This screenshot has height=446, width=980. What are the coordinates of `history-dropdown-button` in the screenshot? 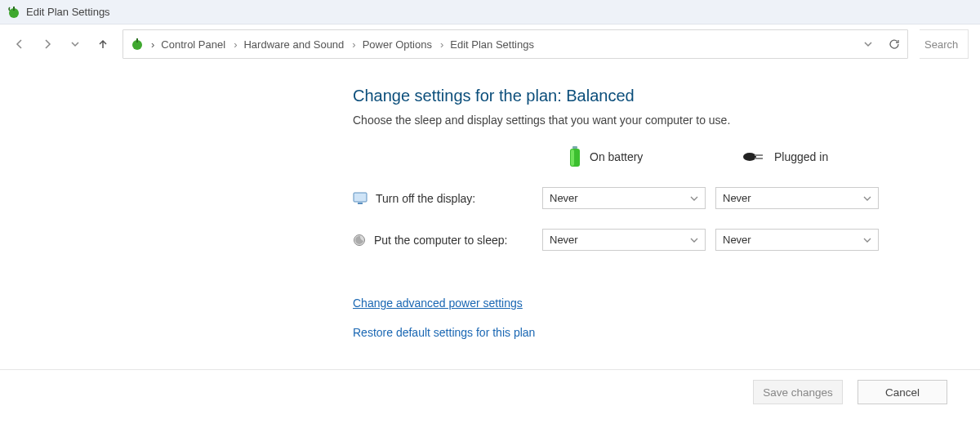 It's located at (868, 44).